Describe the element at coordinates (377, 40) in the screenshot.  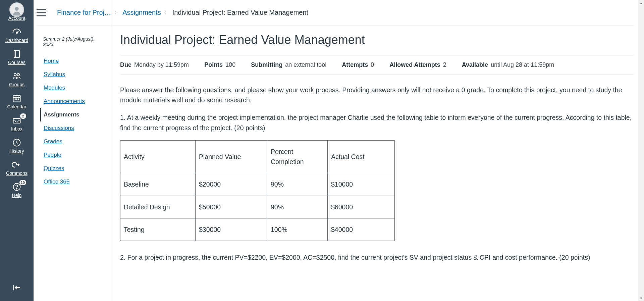
I see `page-title: Individual Project: Earned Value Managem…` at that location.